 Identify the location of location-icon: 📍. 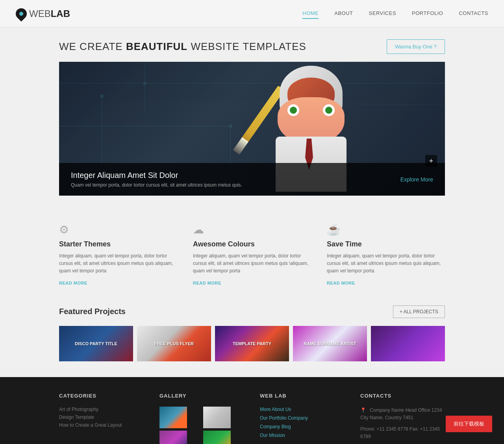
(363, 410).